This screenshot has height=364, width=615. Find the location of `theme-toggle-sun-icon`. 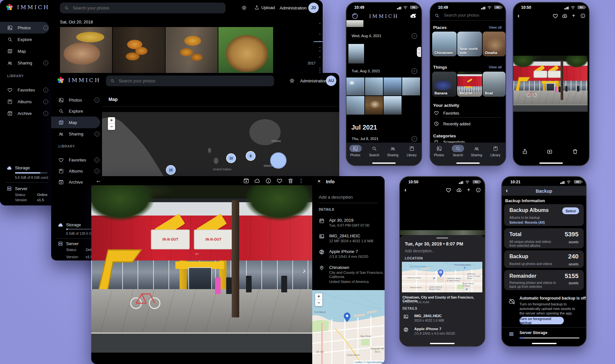

theme-toggle-sun-icon is located at coordinates (244, 8).